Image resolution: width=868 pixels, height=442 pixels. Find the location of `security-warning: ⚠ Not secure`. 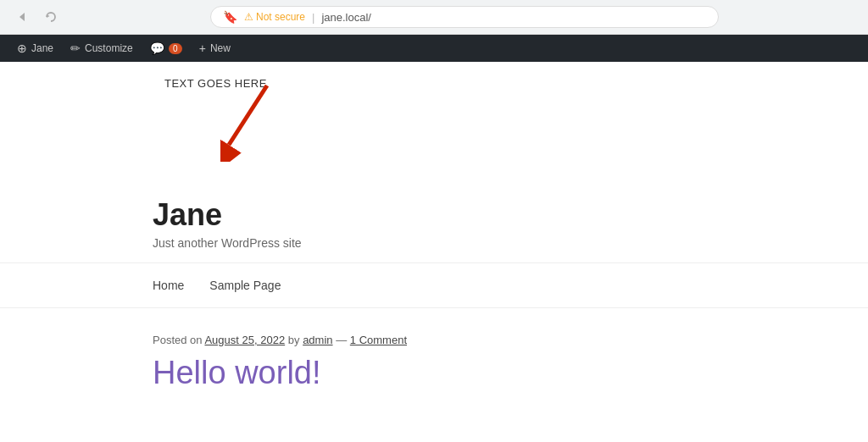

security-warning: ⚠ Not secure is located at coordinates (275, 17).